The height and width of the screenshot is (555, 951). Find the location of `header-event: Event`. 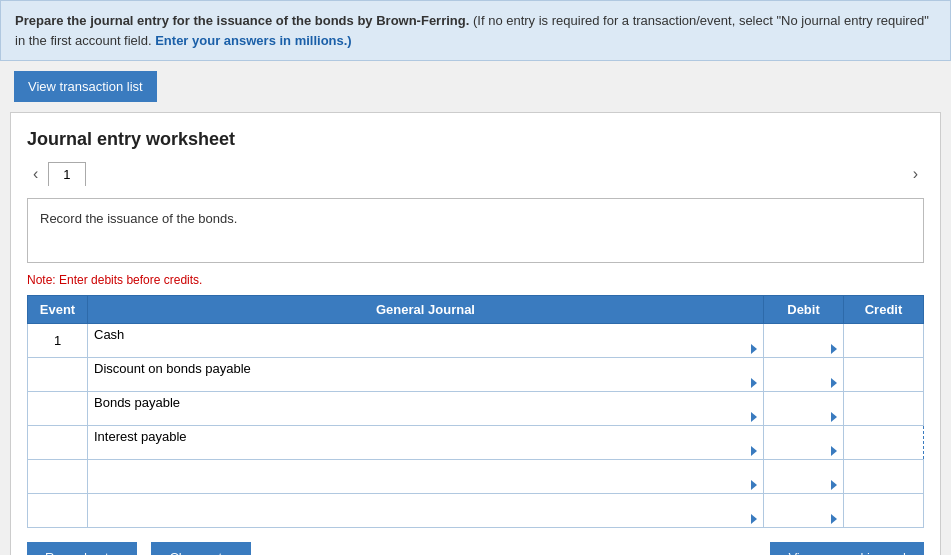

header-event: Event is located at coordinates (58, 310).